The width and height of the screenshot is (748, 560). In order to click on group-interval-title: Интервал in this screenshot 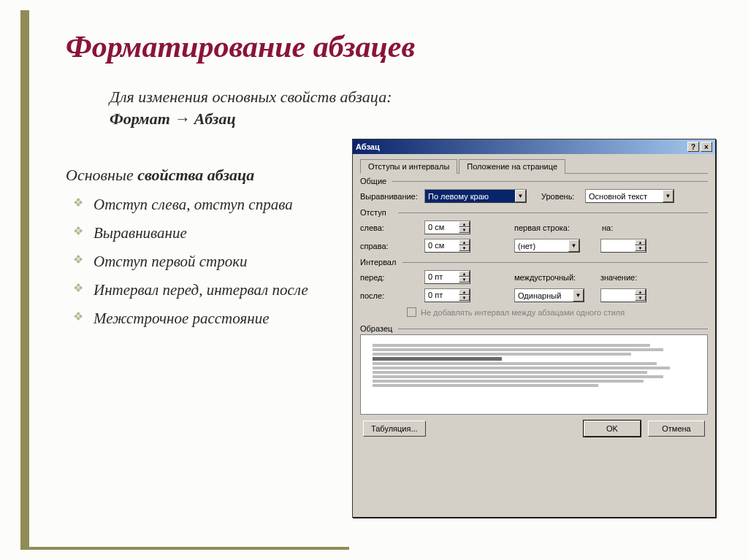, I will do `click(534, 262)`.